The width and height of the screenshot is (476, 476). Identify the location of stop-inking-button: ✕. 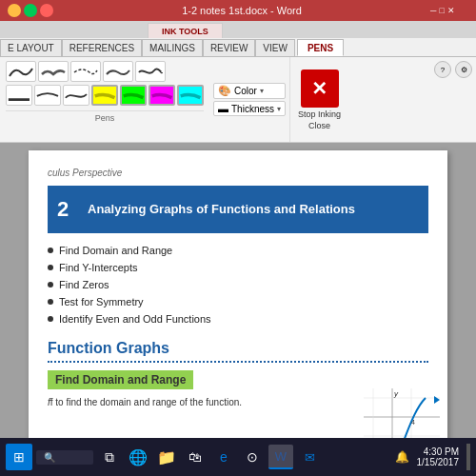
(320, 89).